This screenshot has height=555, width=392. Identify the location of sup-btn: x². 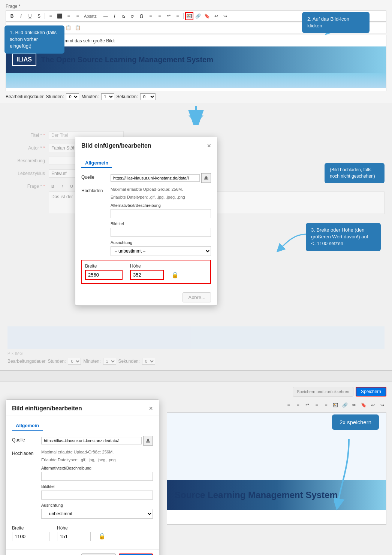
(133, 16).